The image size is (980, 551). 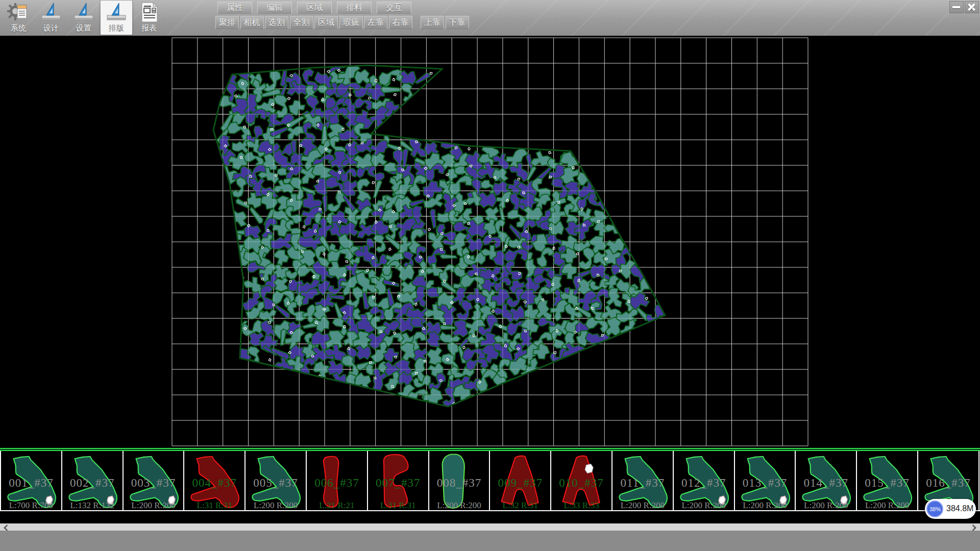 What do you see at coordinates (490, 18) in the screenshot?
I see `main-toolbar: 系统设计设置排版报表 属性编辑区域排料交互 聚排相机选割全割区域瑕疵左靠右靠上靠…` at bounding box center [490, 18].